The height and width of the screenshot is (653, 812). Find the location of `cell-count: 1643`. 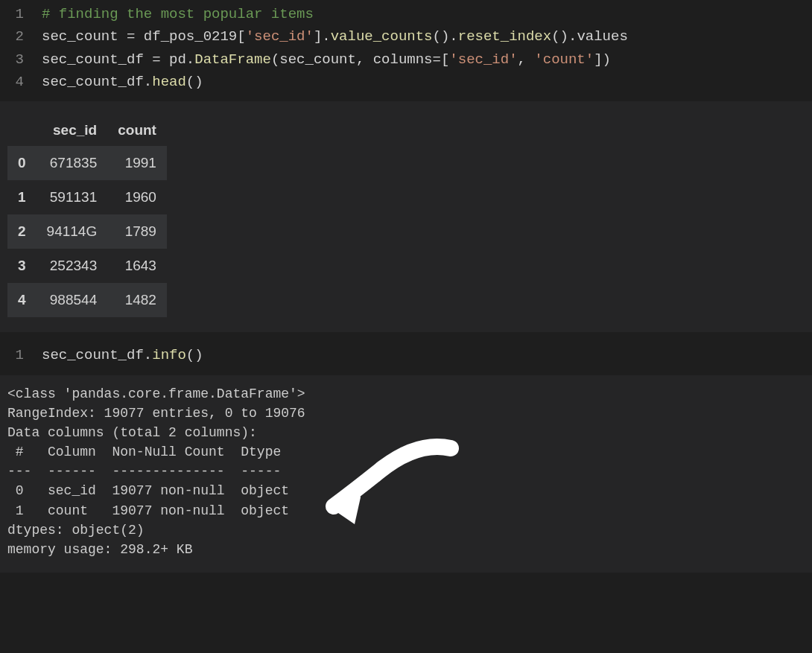

cell-count: 1643 is located at coordinates (137, 266).